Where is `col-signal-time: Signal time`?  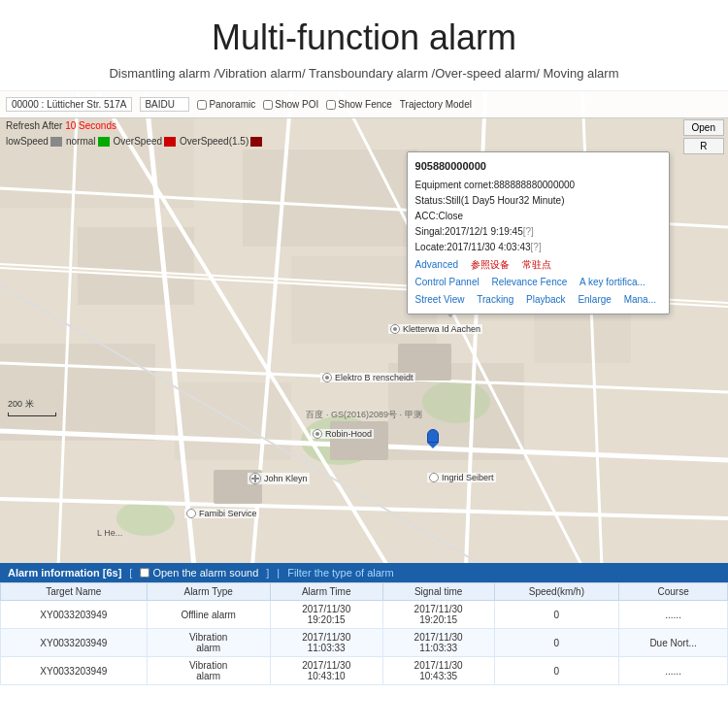 col-signal-time: Signal time is located at coordinates (439, 592).